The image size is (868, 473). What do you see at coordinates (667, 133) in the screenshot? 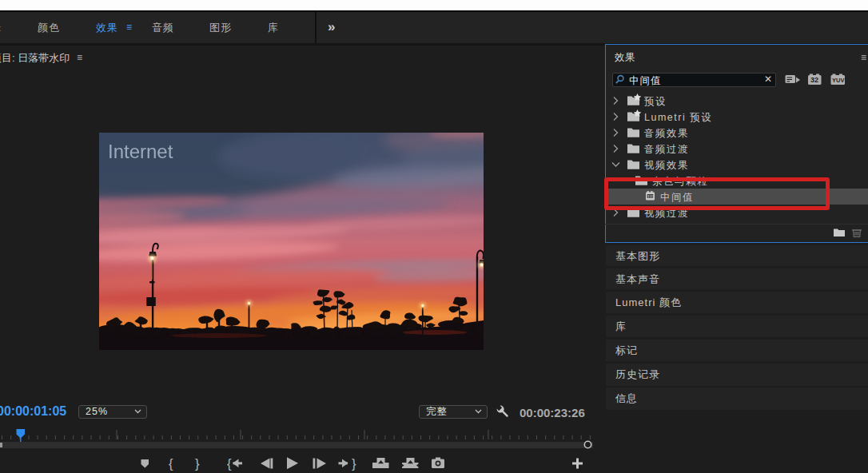
I see `svg-text: 音频效果` at bounding box center [667, 133].